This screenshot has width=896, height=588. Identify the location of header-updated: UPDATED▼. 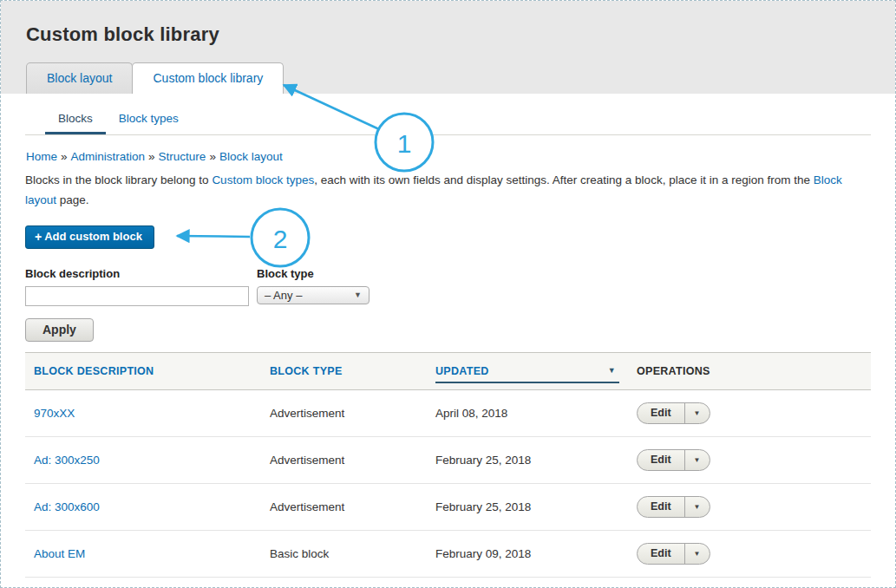
(527, 371).